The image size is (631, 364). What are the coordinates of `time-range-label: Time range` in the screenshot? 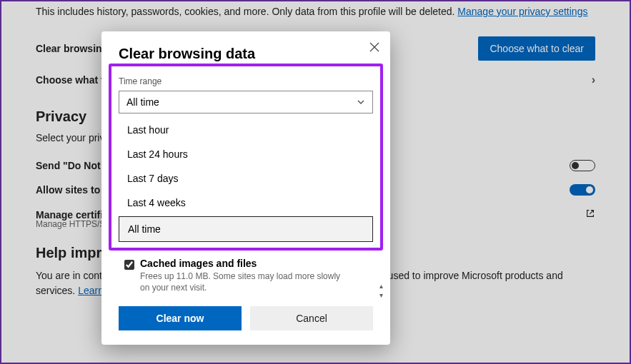 It's located at (246, 81).